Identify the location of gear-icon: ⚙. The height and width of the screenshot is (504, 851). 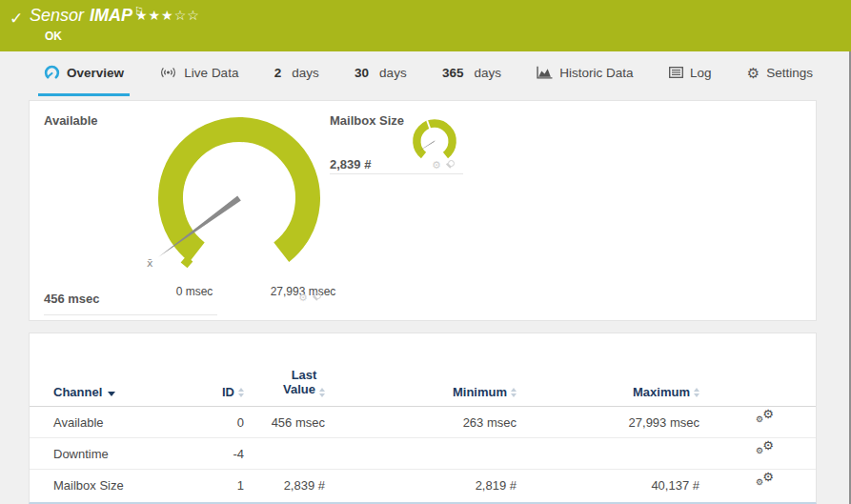
(753, 72).